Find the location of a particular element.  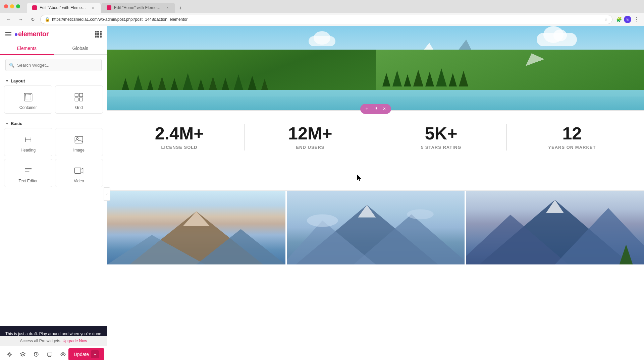

browser-tab-about: Edit "About" with Elementor × is located at coordinates (64, 8).